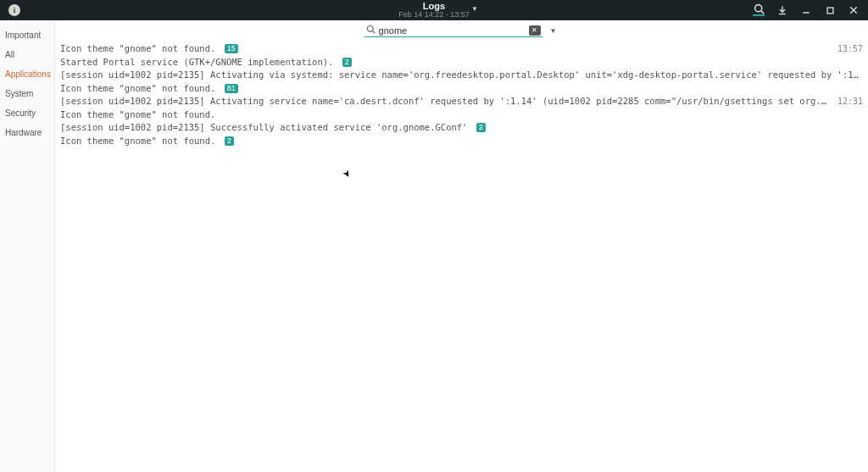  What do you see at coordinates (231, 88) in the screenshot?
I see `count-badge: 81` at bounding box center [231, 88].